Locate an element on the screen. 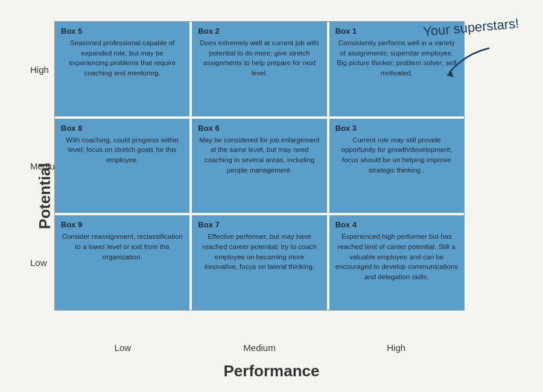 The image size is (543, 392). cell-title: Box 5 is located at coordinates (122, 31).